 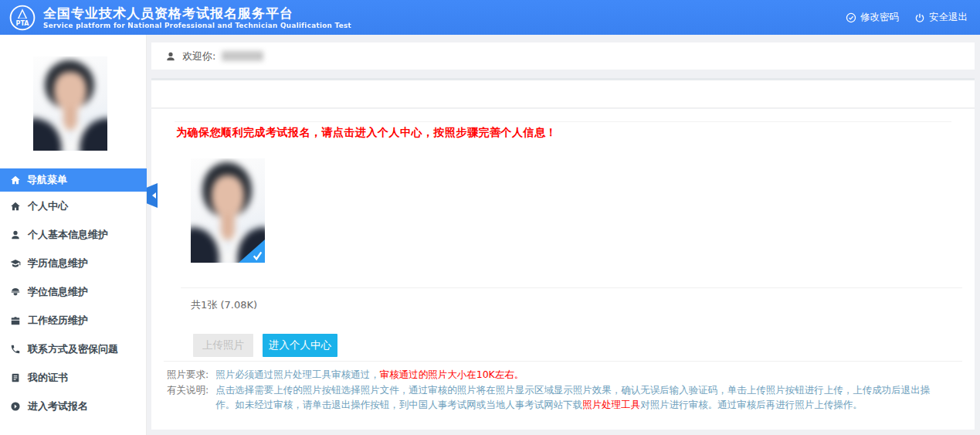 What do you see at coordinates (22, 18) in the screenshot?
I see `pta-logo-icon: PTA` at bounding box center [22, 18].